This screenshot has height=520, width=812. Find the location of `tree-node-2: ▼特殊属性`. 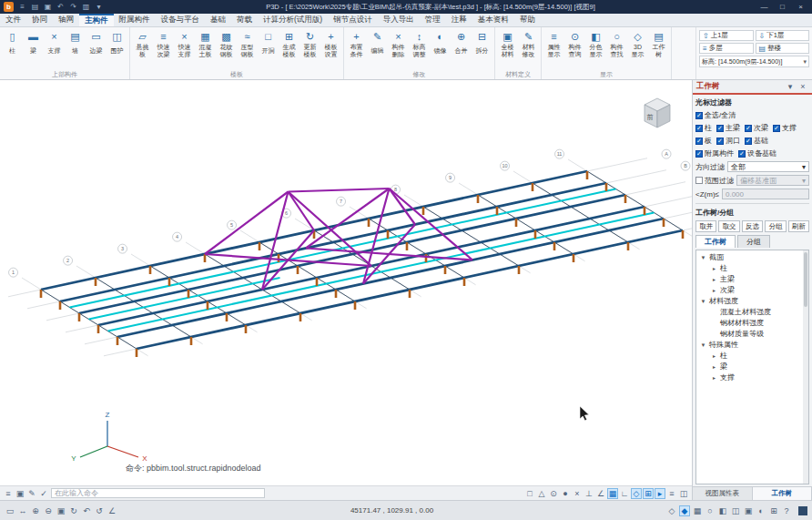

tree-node-2: ▼特殊属性 is located at coordinates (754, 345).